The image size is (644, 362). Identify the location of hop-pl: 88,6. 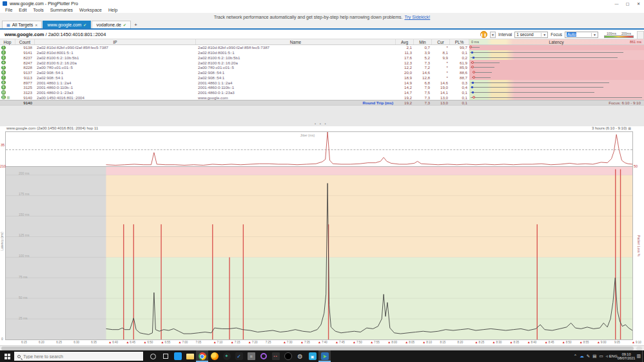
(460, 72).